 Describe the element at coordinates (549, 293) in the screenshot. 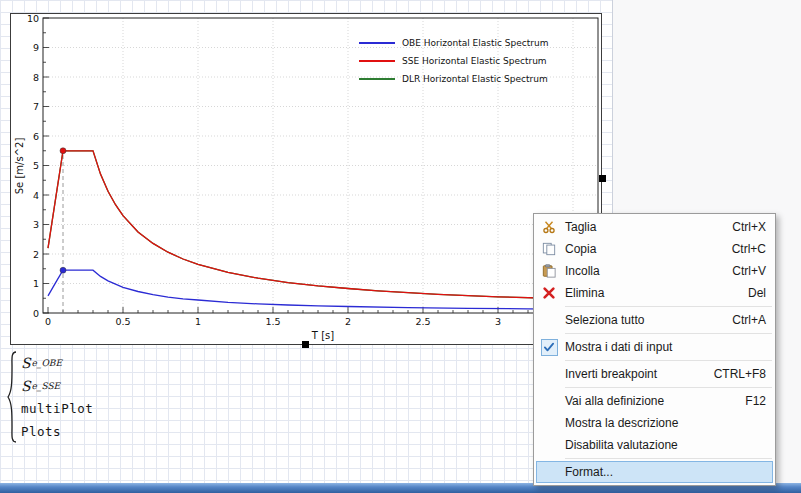

I see `delete-icon` at that location.